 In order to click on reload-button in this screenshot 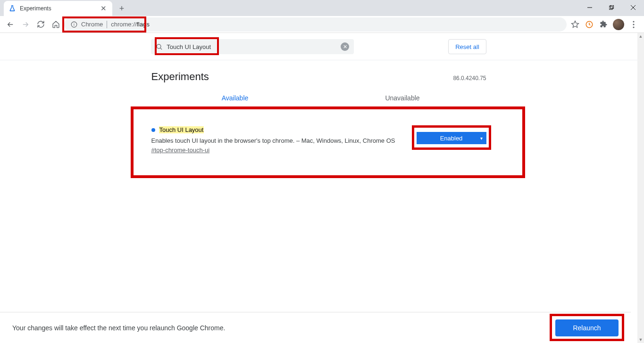, I will do `click(41, 24)`.